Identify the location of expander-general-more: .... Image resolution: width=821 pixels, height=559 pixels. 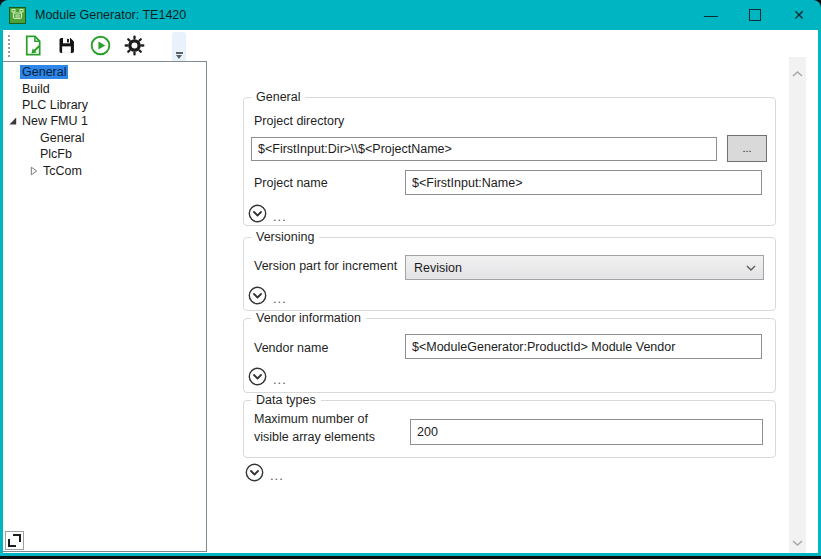
(268, 214).